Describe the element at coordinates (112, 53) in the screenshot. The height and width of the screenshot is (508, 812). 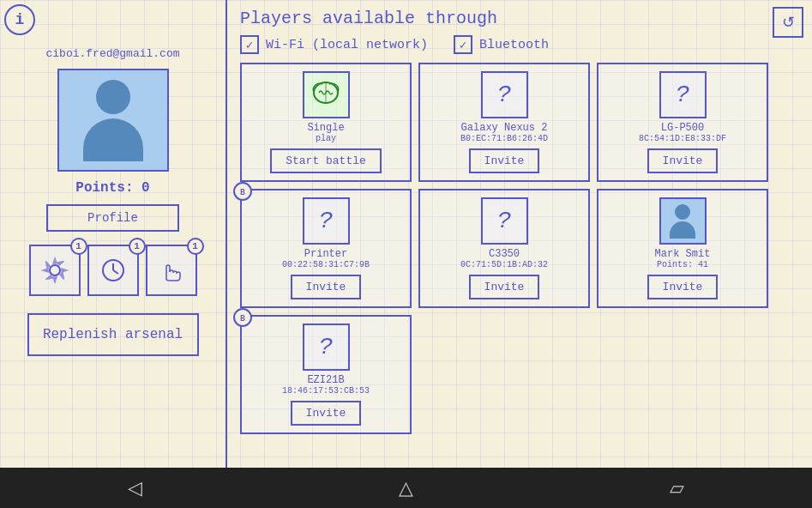
I see `user-email: ciboi.fred@gmail.com` at that location.